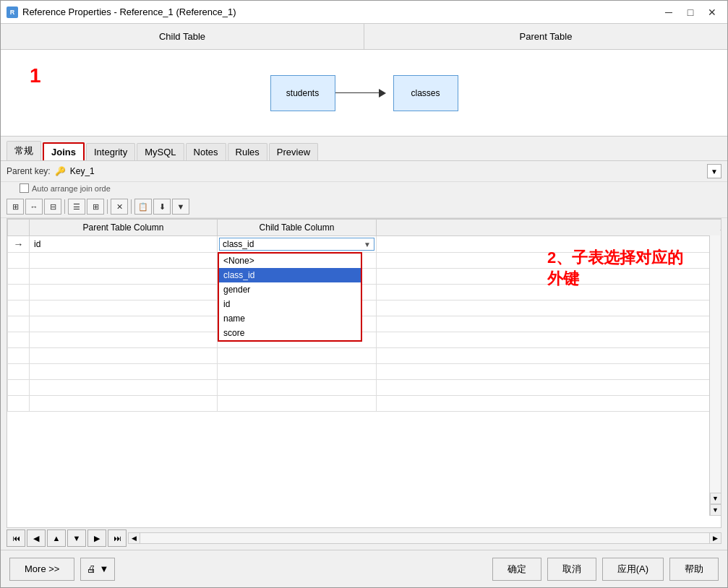 The image size is (728, 588). Describe the element at coordinates (715, 538) in the screenshot. I see `scroll-right-btn: ▶` at that location.